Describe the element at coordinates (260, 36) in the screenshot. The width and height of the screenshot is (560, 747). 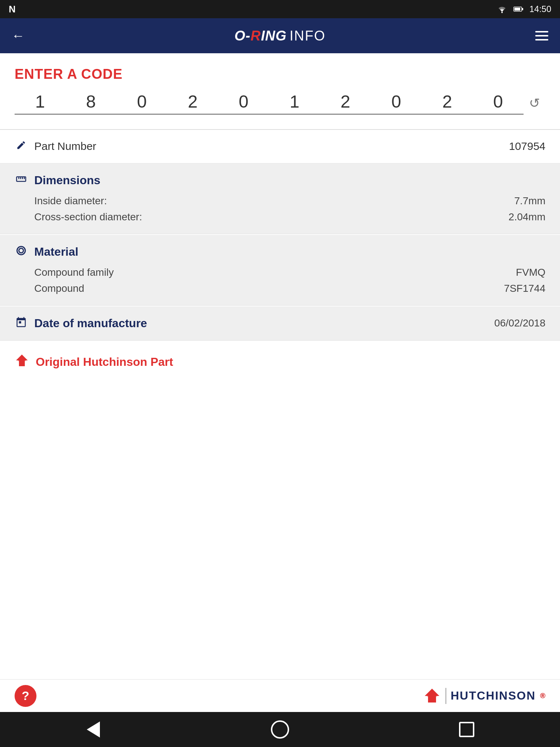
I see `title-oring: O-RING` at that location.